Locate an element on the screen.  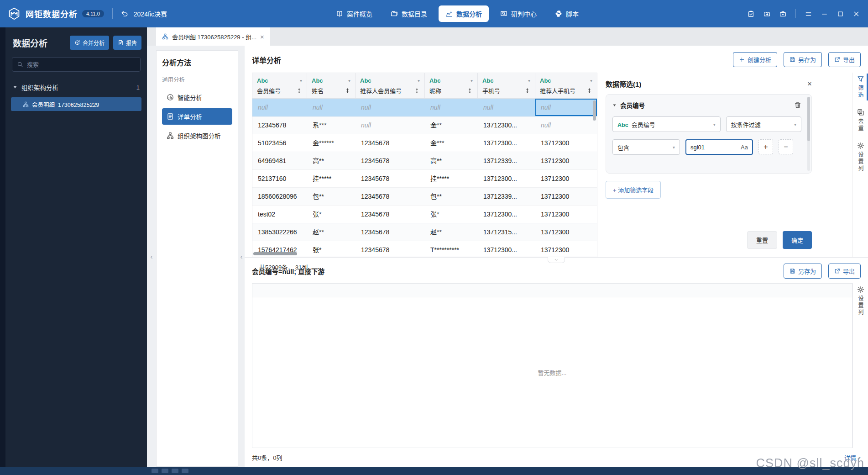
add-filter-field-button: + 添加筛选字段 is located at coordinates (633, 190).